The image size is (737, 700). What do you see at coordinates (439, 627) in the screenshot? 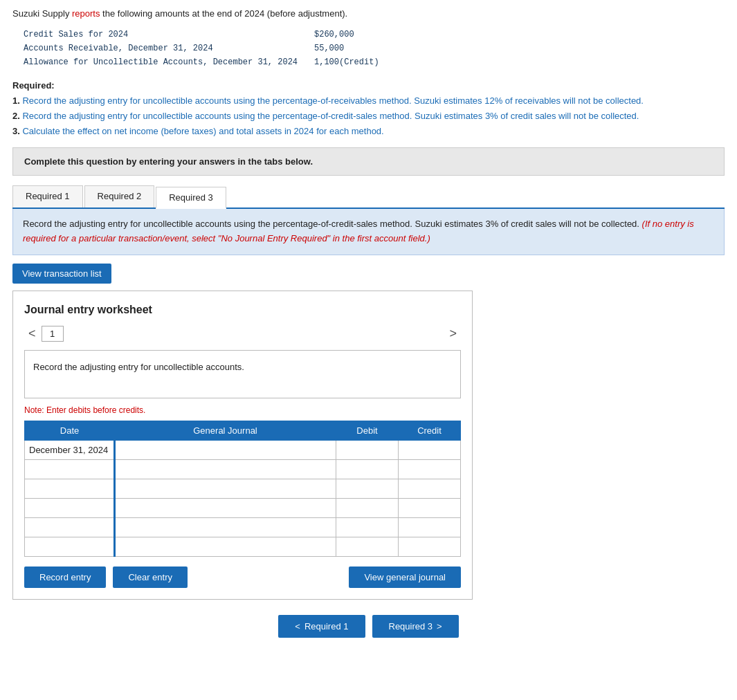
I see `right-arrow-icon` at bounding box center [439, 627].